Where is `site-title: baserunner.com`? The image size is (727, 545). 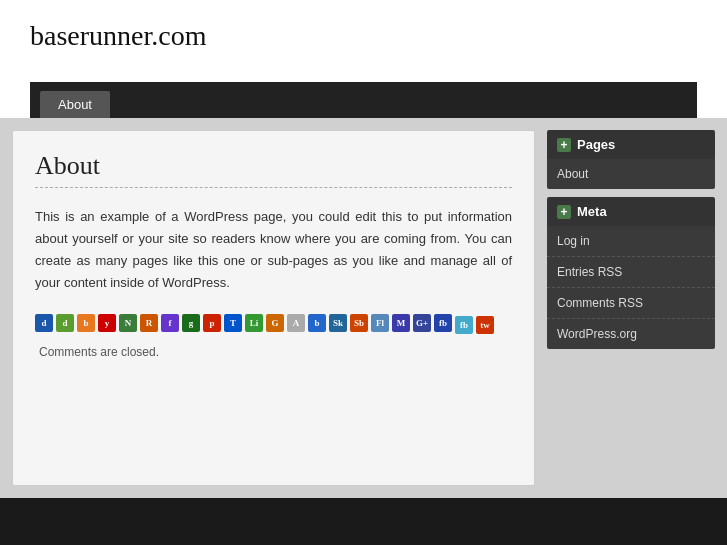
site-title: baserunner.com is located at coordinates (364, 36).